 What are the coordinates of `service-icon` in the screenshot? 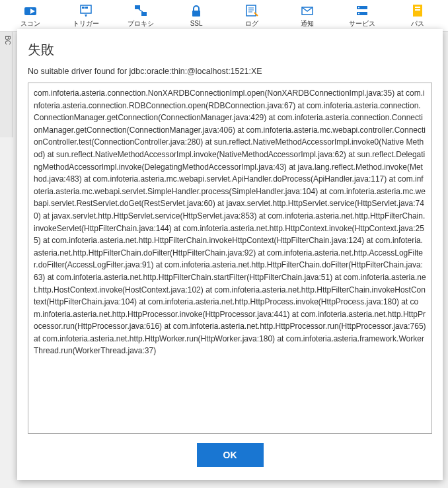 It's located at (362, 11).